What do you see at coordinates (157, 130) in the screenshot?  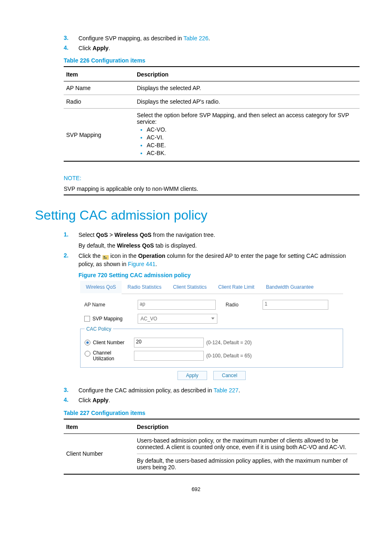 I see `bullet-text: AC-VO.` at bounding box center [157, 130].